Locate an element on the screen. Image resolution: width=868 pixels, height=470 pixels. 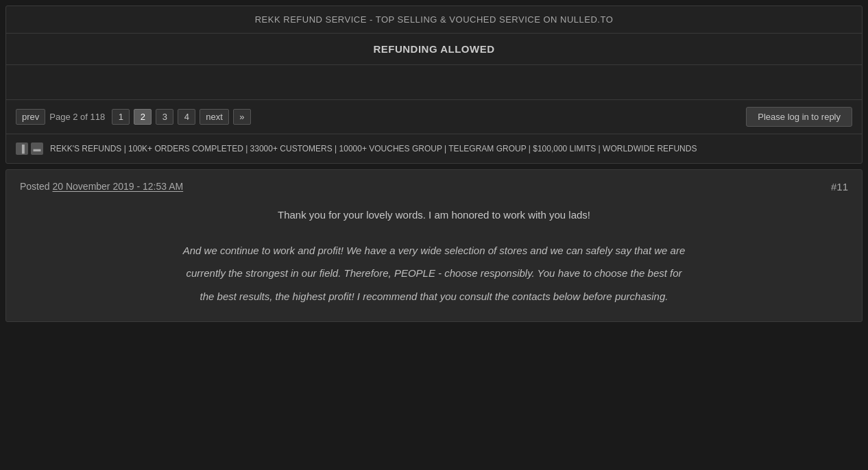
banner-icons: ▐ ▬ is located at coordinates (29, 149).